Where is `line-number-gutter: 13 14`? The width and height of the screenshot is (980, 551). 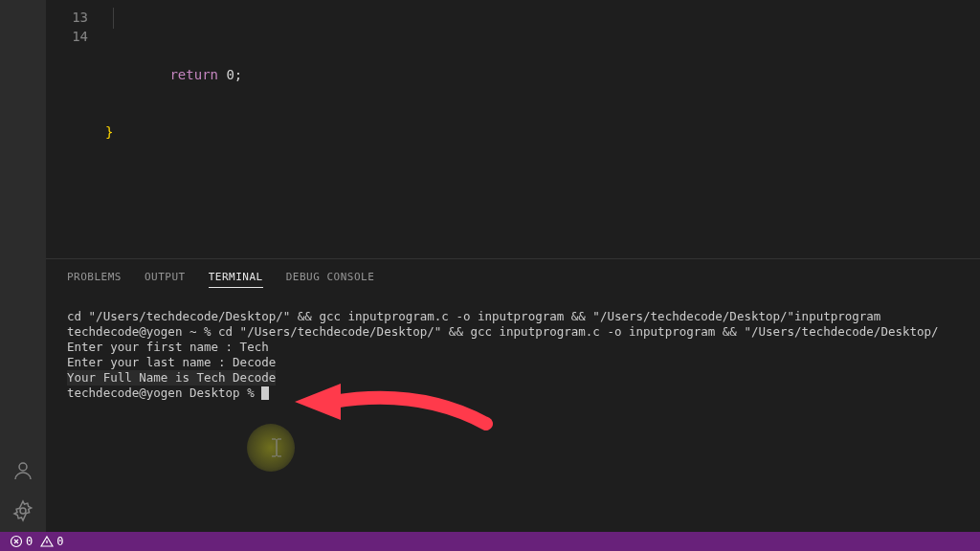 line-number-gutter: 13 14 is located at coordinates (76, 129).